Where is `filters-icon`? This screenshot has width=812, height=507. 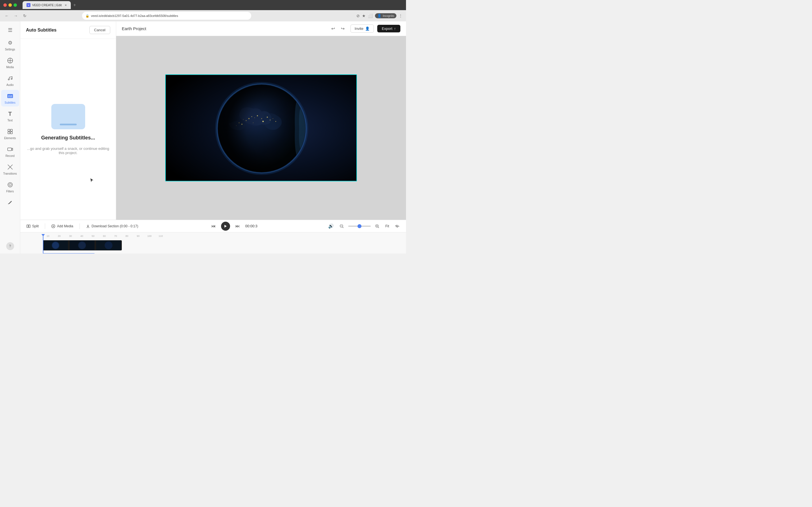 filters-icon is located at coordinates (10, 185).